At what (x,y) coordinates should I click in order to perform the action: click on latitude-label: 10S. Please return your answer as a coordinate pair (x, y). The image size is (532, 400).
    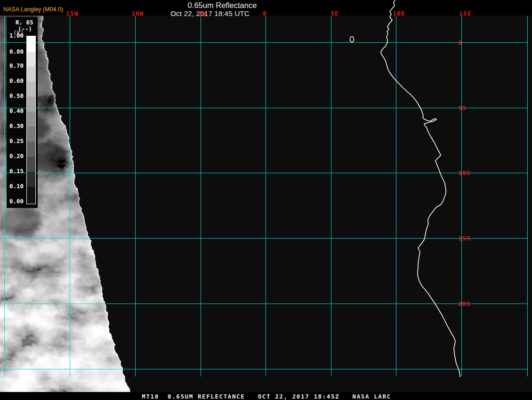
    Looking at the image, I should click on (464, 173).